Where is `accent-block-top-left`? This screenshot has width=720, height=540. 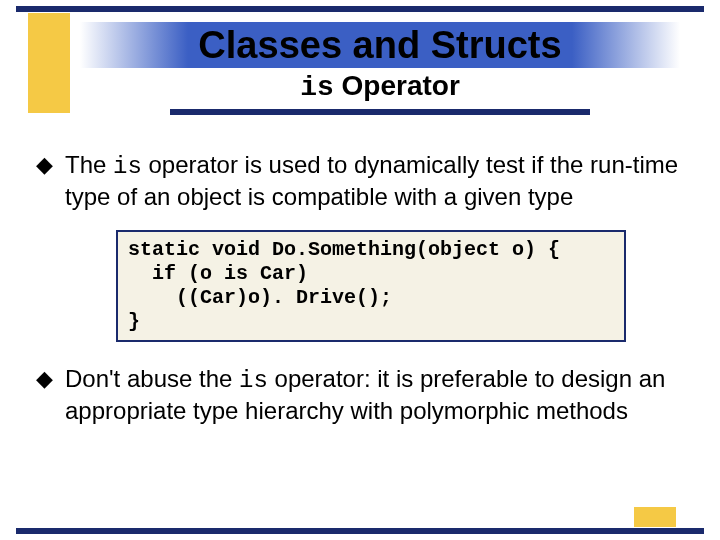 accent-block-top-left is located at coordinates (49, 63).